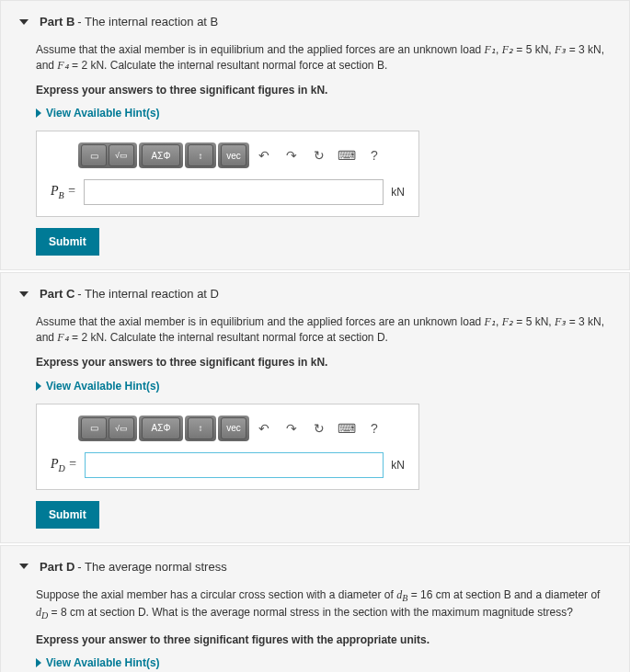 The image size is (630, 672). I want to click on part-d-title: Part D, so click(57, 566).